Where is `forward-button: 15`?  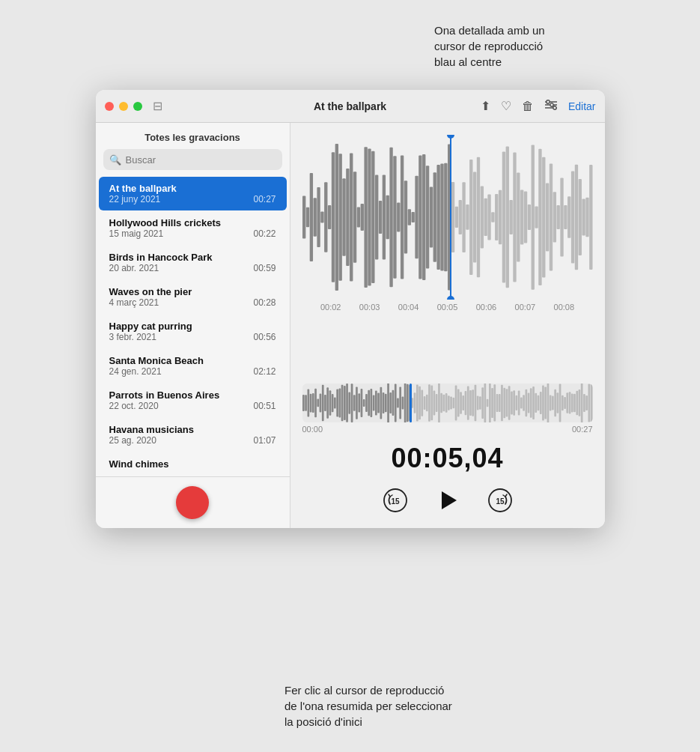
forward-button: 15 is located at coordinates (500, 500).